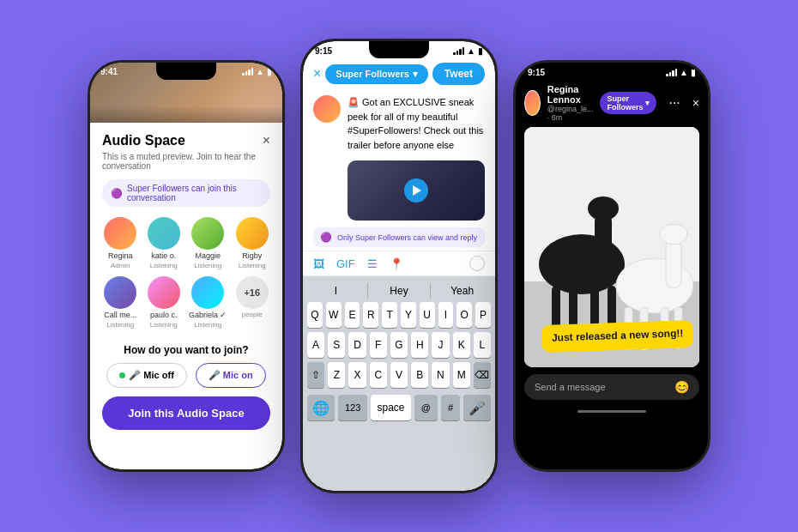 This screenshot has width=798, height=532. Describe the element at coordinates (315, 315) in the screenshot. I see `key-q: Q` at that location.